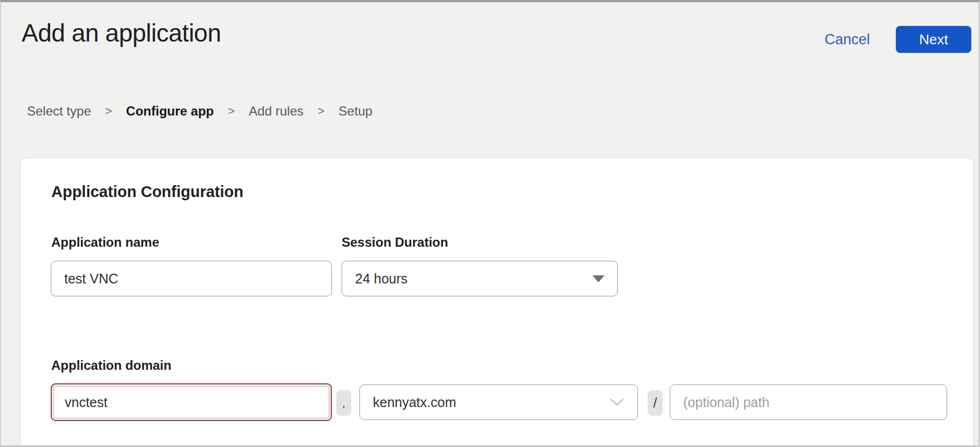 The height and width of the screenshot is (447, 980). What do you see at coordinates (105, 242) in the screenshot?
I see `application-name-label: Application name` at bounding box center [105, 242].